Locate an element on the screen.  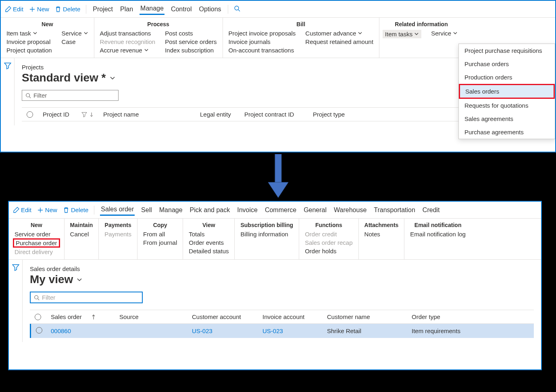
chevron-down-icon is located at coordinates (455, 33).